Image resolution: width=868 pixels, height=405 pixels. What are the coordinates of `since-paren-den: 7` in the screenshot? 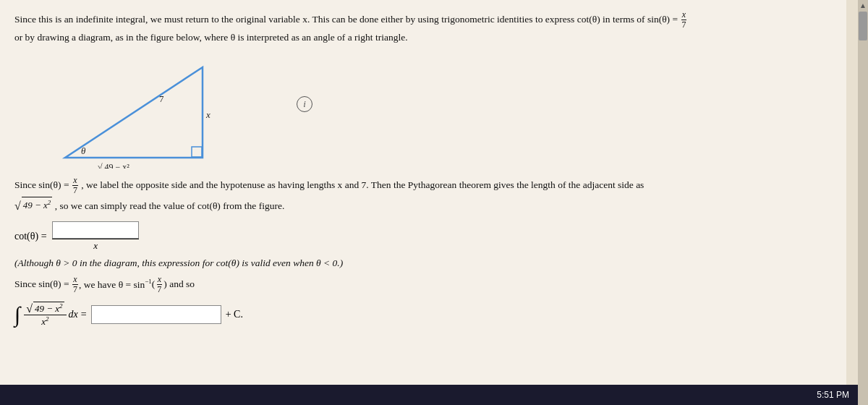 It's located at (159, 289).